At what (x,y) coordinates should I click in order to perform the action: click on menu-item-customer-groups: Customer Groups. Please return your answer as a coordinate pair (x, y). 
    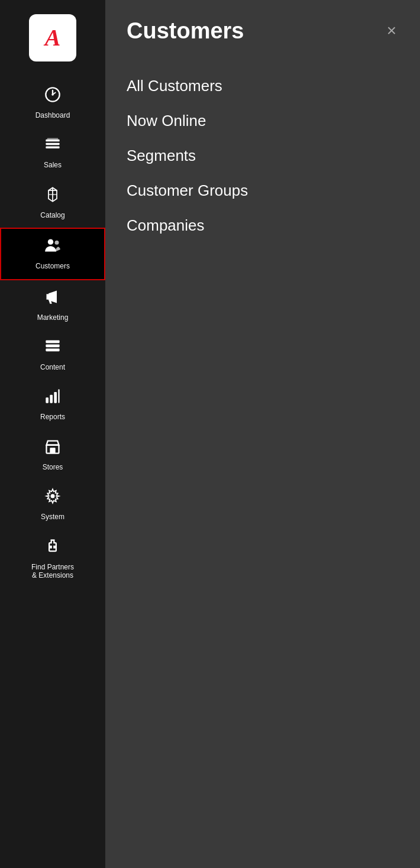
    Looking at the image, I should click on (263, 190).